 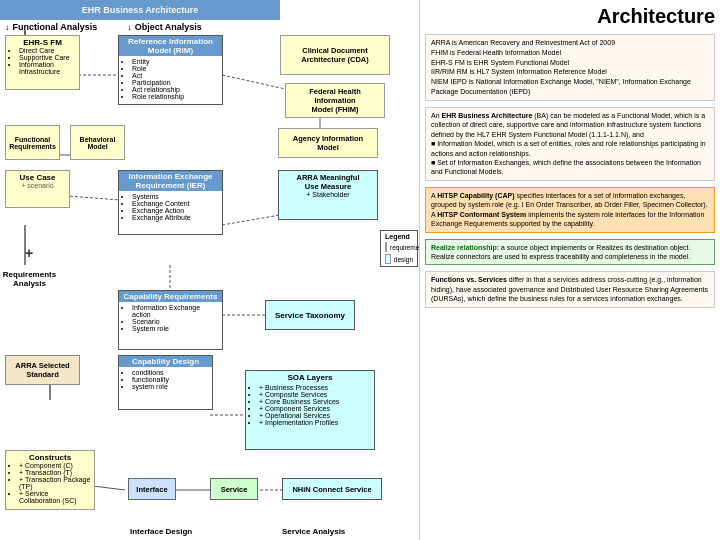 I want to click on service-box: Service, so click(x=234, y=489).